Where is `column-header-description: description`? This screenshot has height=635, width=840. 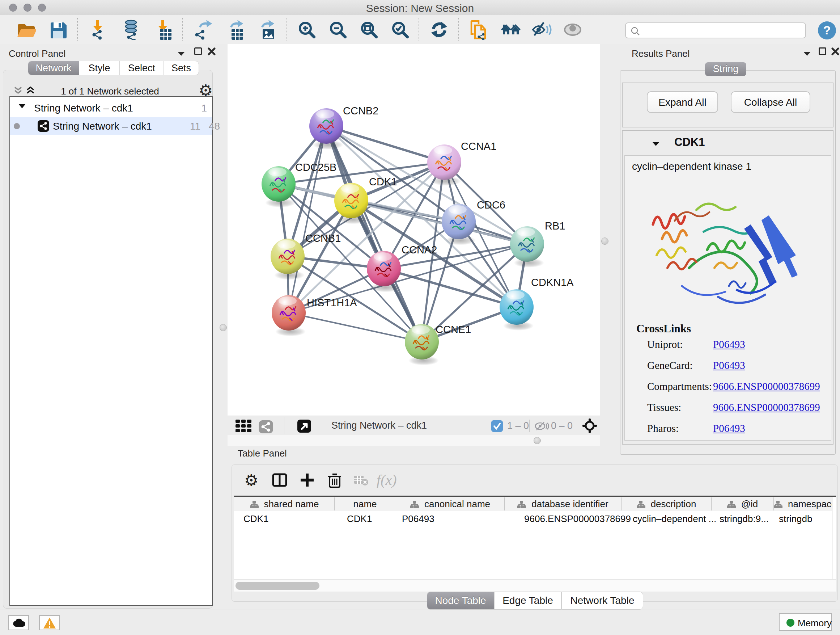
column-header-description: description is located at coordinates (666, 504).